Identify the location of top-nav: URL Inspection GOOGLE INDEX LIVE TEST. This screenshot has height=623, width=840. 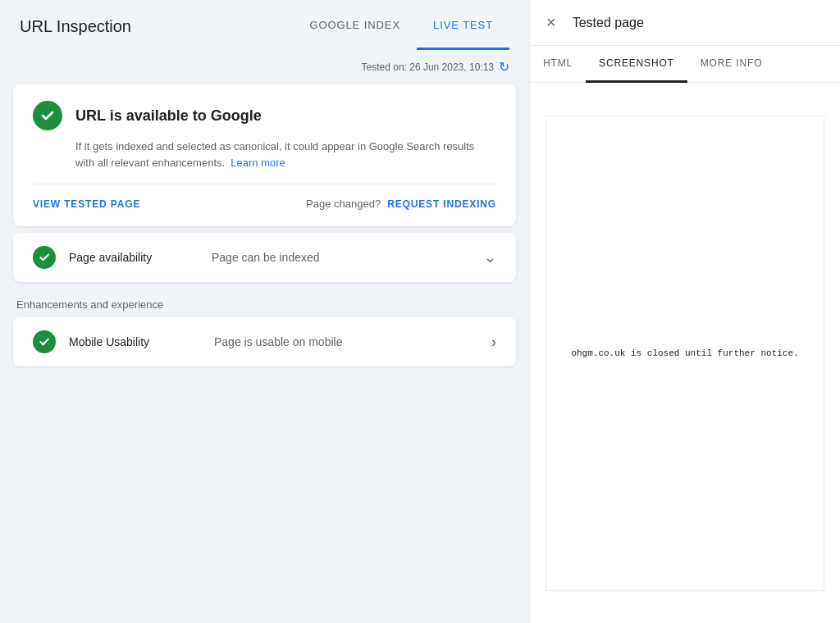
(264, 26).